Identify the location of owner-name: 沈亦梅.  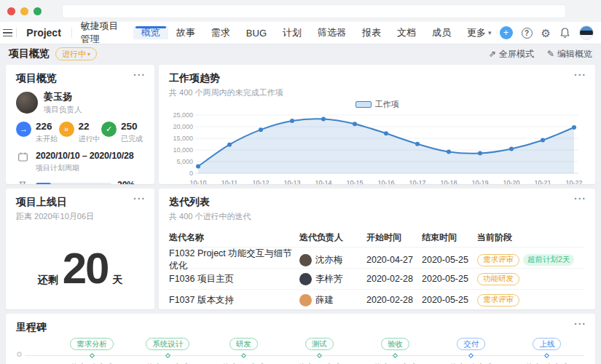
(329, 261).